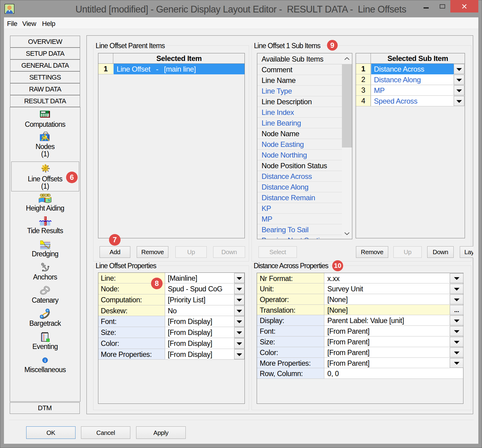  Describe the element at coordinates (45, 196) in the screenshot. I see `svg-text: GEOID` at that location.